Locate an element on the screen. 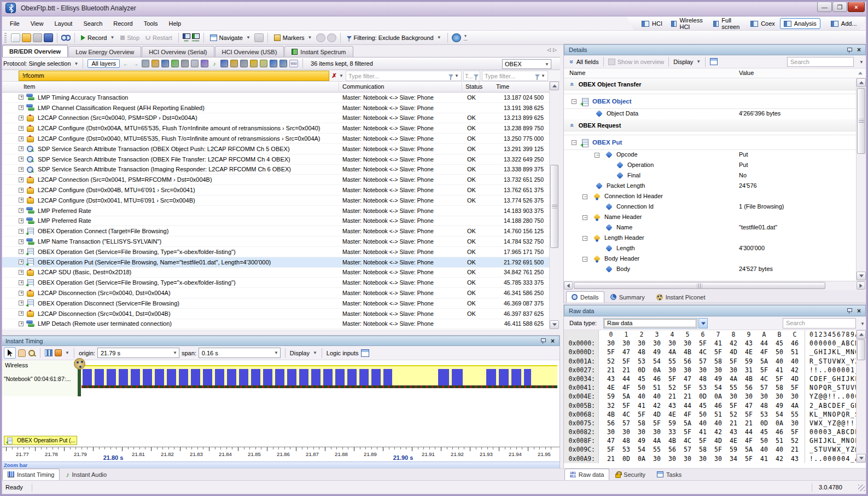 This screenshot has height=496, width=868. tab-instant-spectrum: Instant Spectrum is located at coordinates (318, 51).